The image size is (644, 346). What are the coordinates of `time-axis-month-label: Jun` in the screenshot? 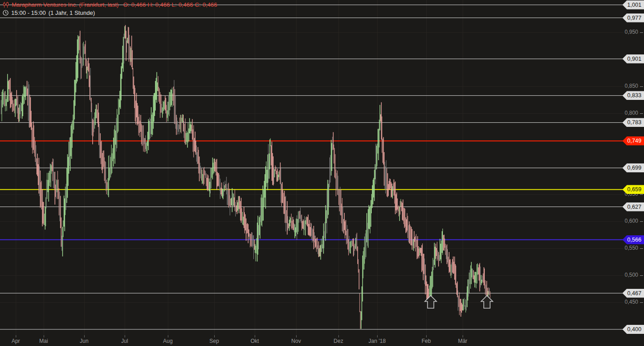 It's located at (84, 341).